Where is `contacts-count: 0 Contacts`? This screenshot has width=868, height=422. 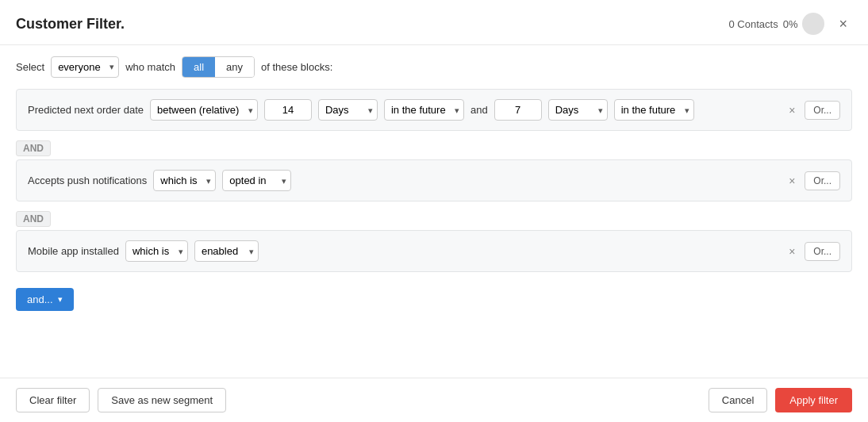
contacts-count: 0 Contacts is located at coordinates (754, 24).